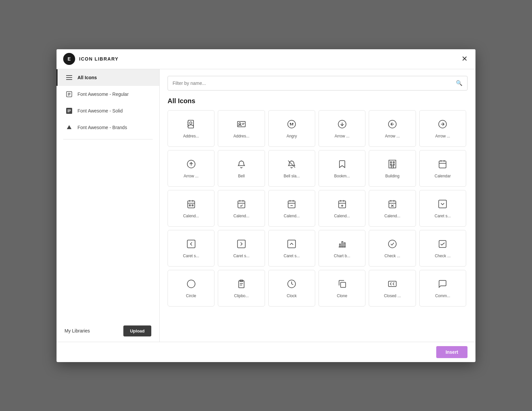  I want to click on upload-button: Upload, so click(137, 331).